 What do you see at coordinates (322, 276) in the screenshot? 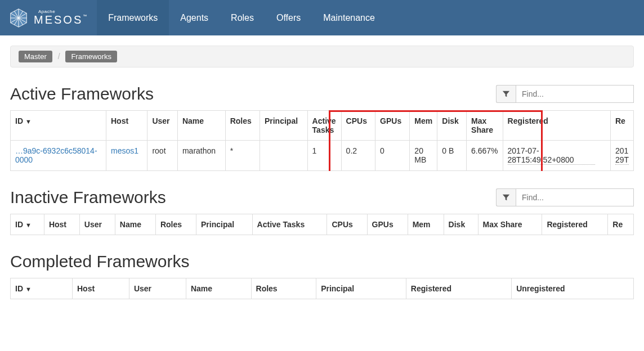
I see `completed-frameworks-section: Completed Frameworks ID ▼ Host User Name…` at bounding box center [322, 276].